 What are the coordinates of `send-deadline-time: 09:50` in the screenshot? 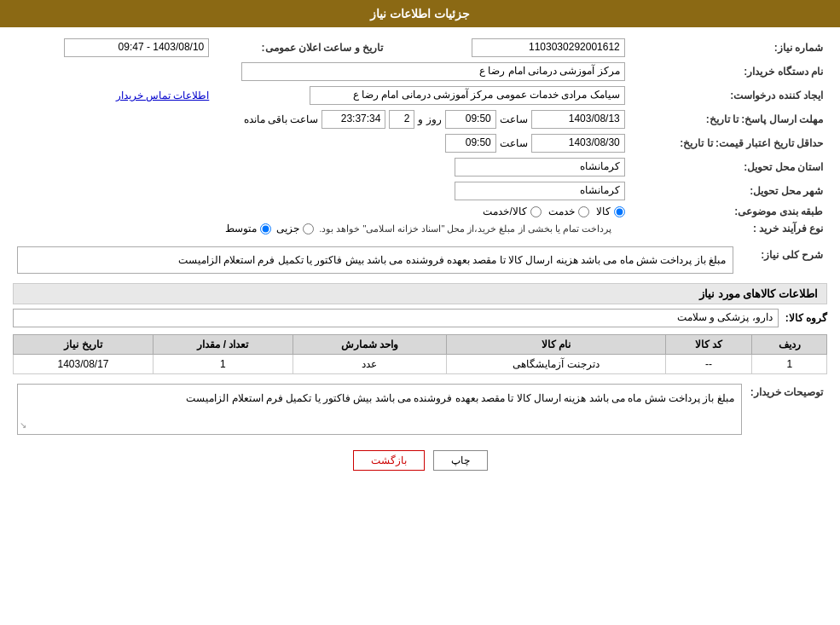 It's located at (471, 119).